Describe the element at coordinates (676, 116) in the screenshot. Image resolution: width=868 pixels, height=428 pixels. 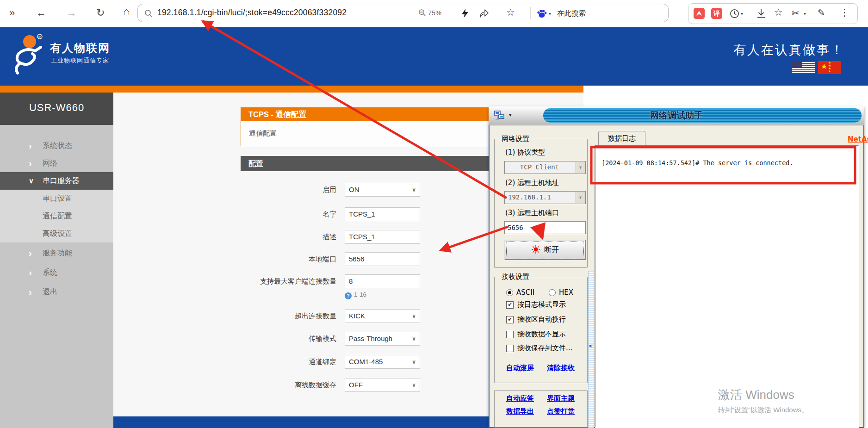
I see `netassist-titlebar: ▾ 网络调试助手` at that location.